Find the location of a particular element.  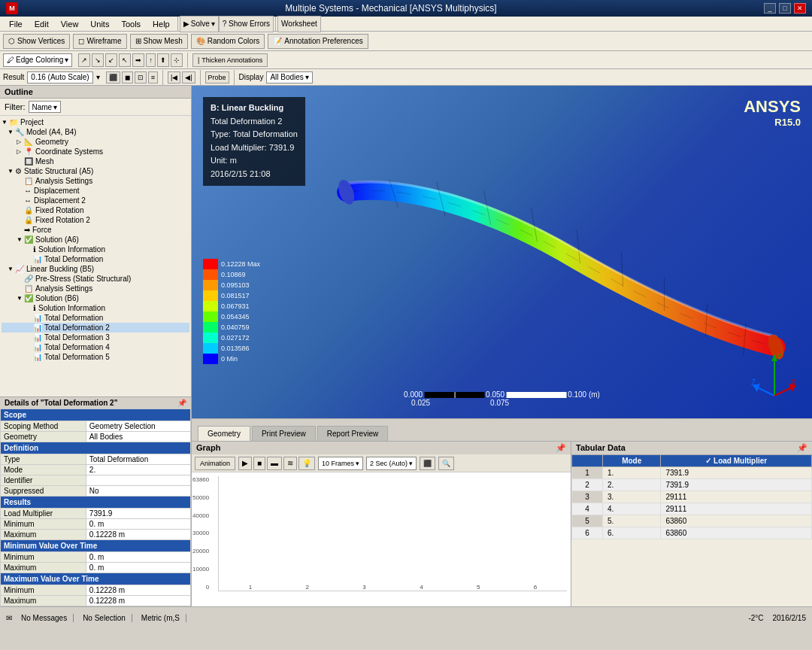

tabular-row: 4 4. 29111 is located at coordinates (692, 509).